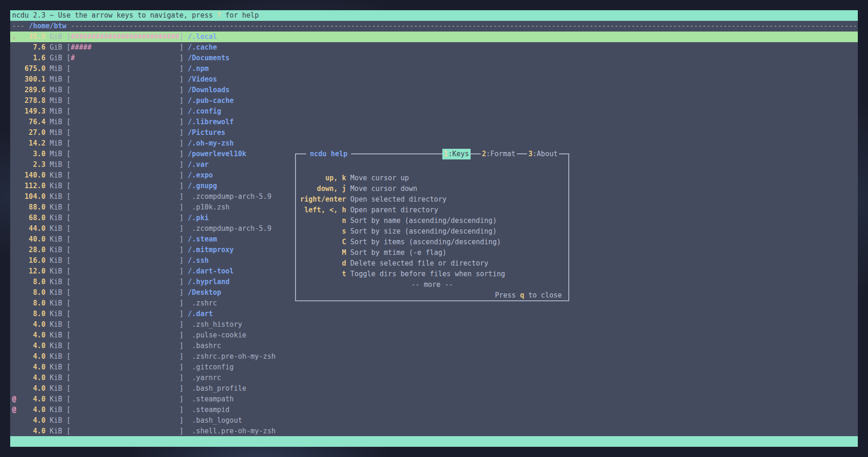 This screenshot has width=868, height=457. What do you see at coordinates (434, 314) in the screenshot?
I see `file-row: 8.0 KiB [ ] /.dart` at bounding box center [434, 314].